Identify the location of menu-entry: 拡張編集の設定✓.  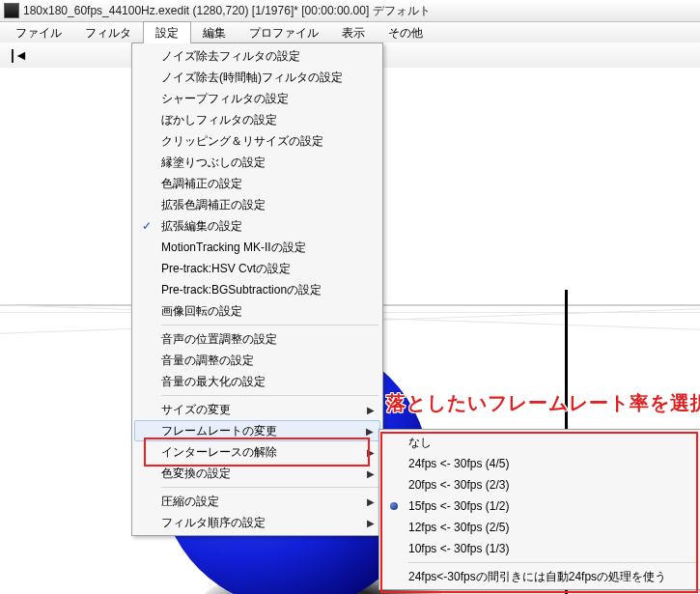
(257, 226).